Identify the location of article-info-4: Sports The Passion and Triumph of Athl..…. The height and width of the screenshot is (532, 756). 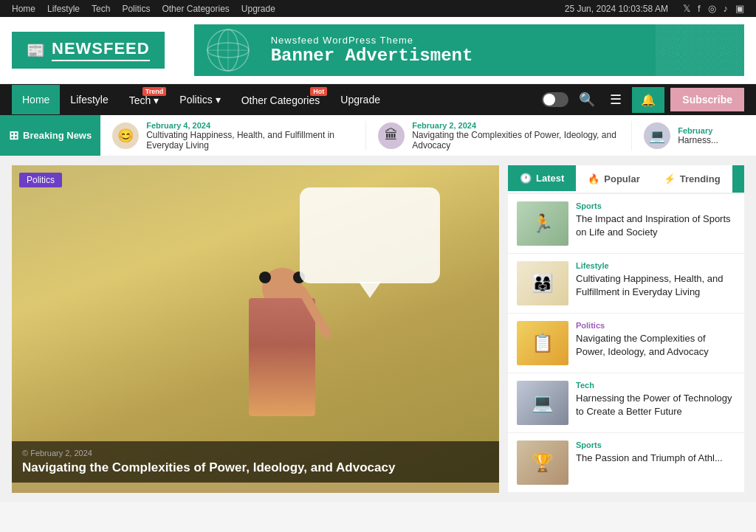
(650, 463).